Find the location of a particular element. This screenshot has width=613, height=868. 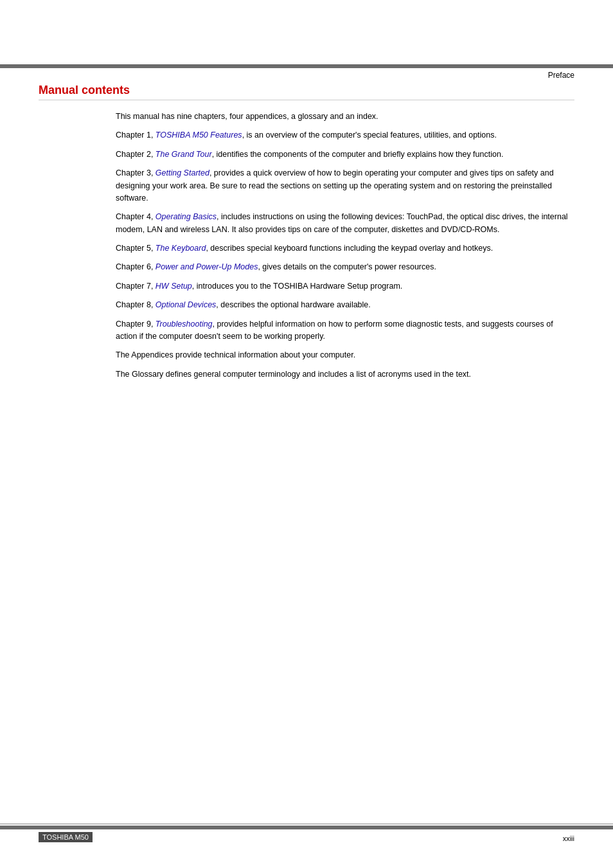

chapter-9-paragraph: Chapter 9, Troubleshooting, provides hel… is located at coordinates (345, 330).